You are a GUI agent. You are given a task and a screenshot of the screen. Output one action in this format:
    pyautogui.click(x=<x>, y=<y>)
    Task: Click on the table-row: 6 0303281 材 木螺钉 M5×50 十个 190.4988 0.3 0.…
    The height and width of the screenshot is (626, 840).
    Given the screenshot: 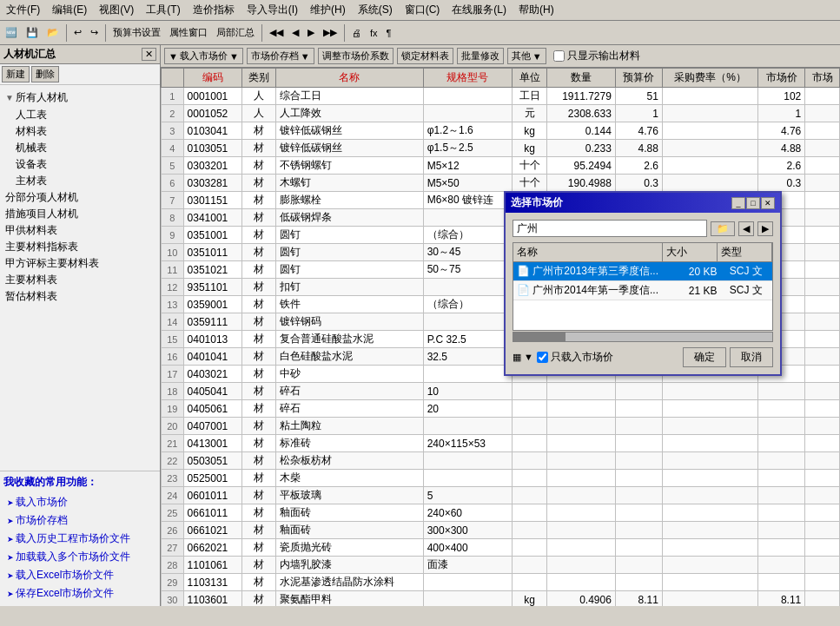 What is the action you would take?
    pyautogui.click(x=500, y=183)
    